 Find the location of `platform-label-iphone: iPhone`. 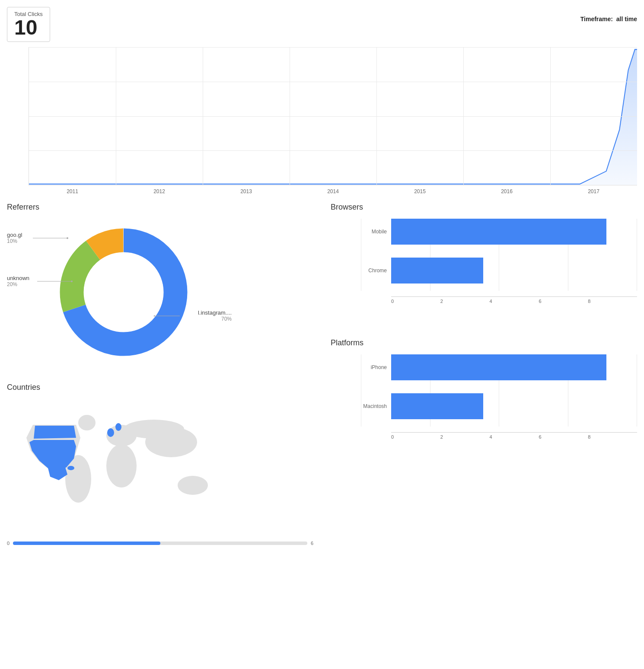

platform-label-iphone: iPhone is located at coordinates (374, 367).